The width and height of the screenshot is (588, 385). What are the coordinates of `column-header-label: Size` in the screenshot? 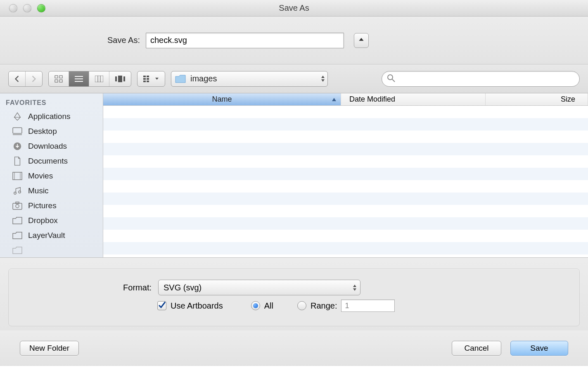 It's located at (568, 99).